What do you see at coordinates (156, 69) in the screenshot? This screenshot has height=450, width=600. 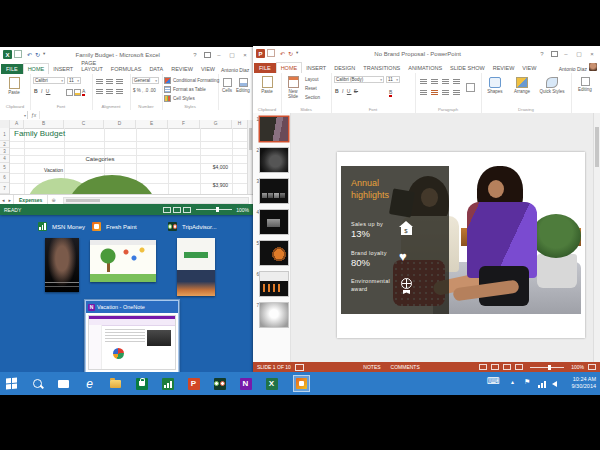 I see `excel-tab-data: DATA` at bounding box center [156, 69].